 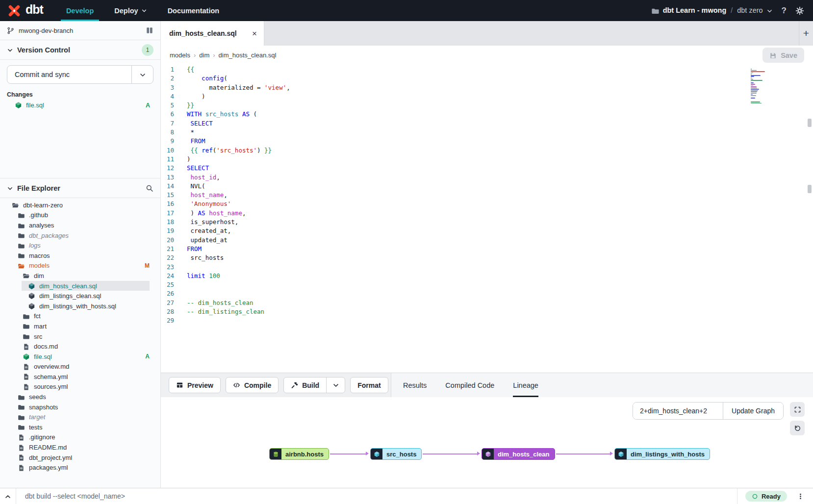 I want to click on tab-bar: dim_hosts_clean.sql × +, so click(x=487, y=33).